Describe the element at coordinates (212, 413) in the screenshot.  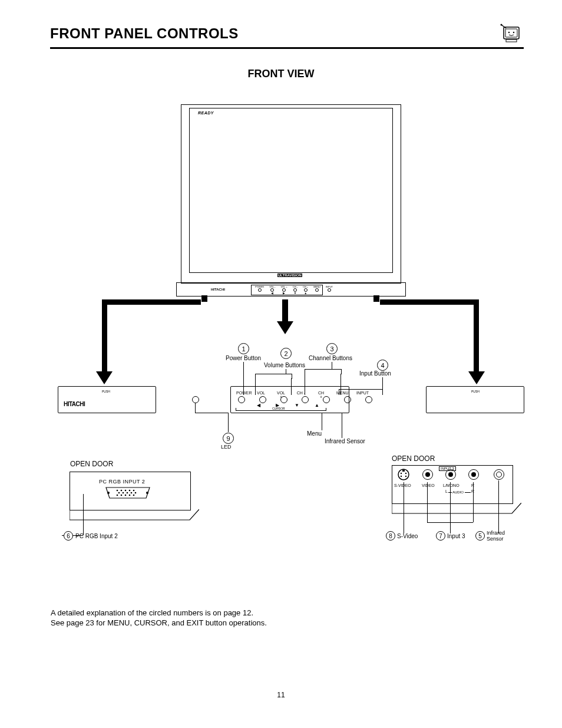
I see `conn-9-h` at that location.